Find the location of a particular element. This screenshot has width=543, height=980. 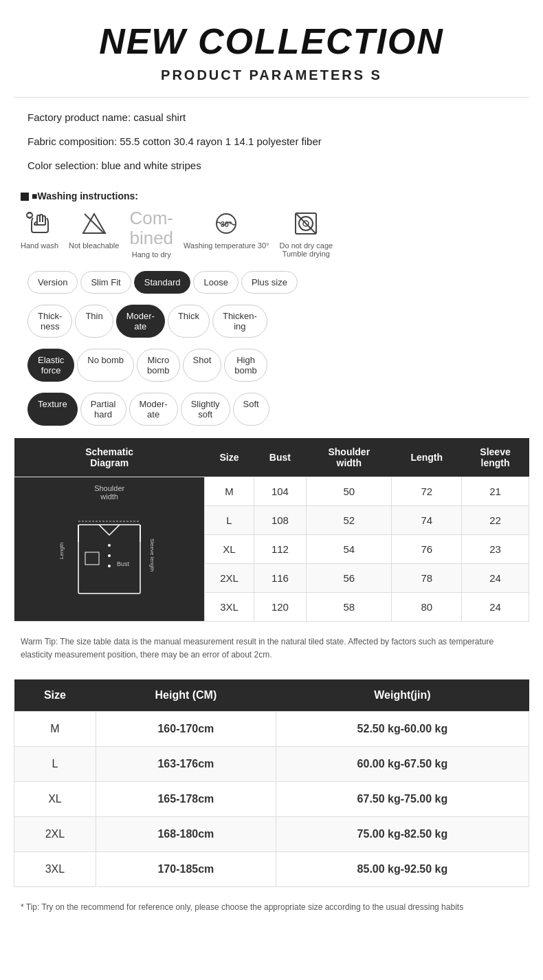

wh-col-weight: Weight(jin) is located at coordinates (402, 696).